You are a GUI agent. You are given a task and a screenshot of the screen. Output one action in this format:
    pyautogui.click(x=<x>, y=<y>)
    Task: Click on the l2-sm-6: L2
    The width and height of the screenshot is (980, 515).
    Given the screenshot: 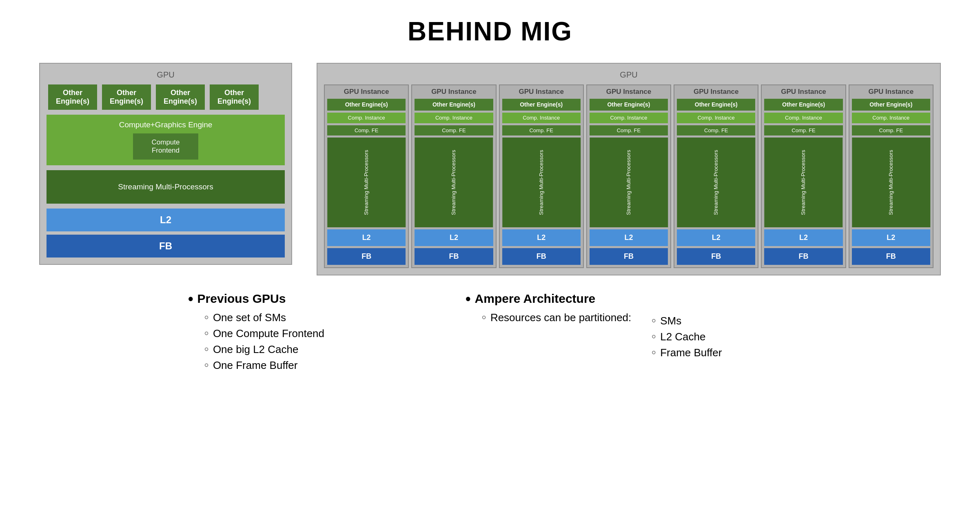 What is the action you would take?
    pyautogui.click(x=891, y=238)
    